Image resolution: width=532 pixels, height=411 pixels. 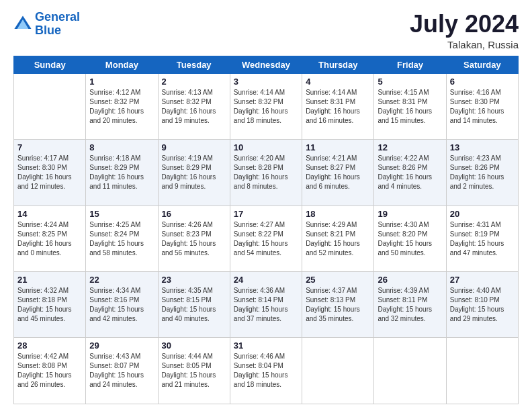 I want to click on day-info: Sunrise: 4:39 AM Sunset: 8:11 PM Dayligh…, so click(x=410, y=305).